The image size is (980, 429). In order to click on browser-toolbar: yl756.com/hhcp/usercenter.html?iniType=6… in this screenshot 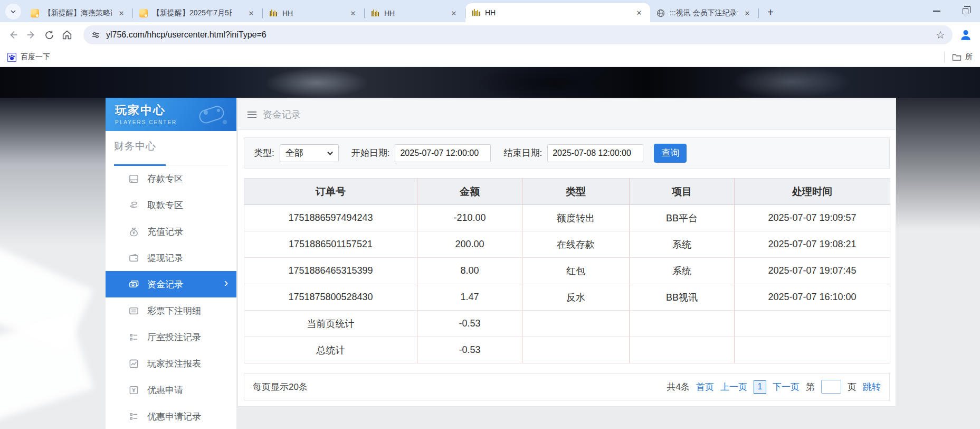, I will do `click(490, 35)`.